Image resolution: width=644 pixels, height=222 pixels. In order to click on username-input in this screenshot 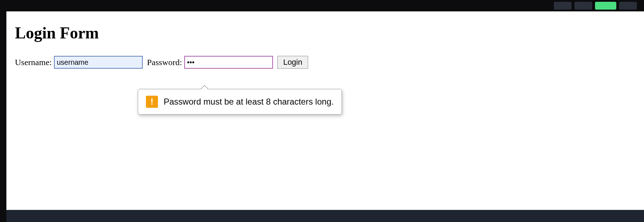, I will do `click(98, 62)`.